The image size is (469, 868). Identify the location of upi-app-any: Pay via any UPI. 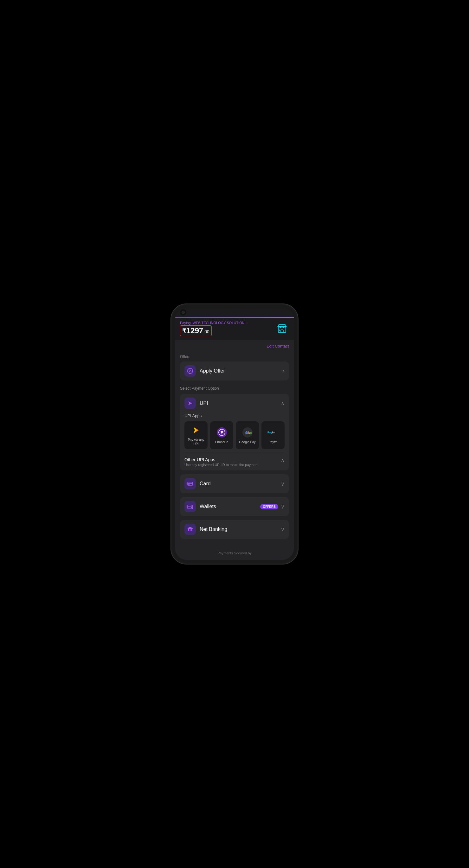
(196, 435).